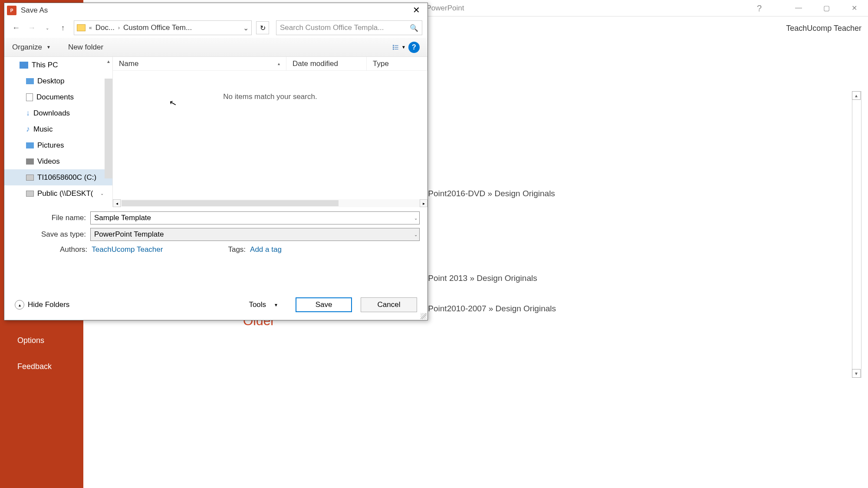 This screenshot has height=488, width=868. I want to click on history-dropdown-icon: ⌄, so click(47, 28).